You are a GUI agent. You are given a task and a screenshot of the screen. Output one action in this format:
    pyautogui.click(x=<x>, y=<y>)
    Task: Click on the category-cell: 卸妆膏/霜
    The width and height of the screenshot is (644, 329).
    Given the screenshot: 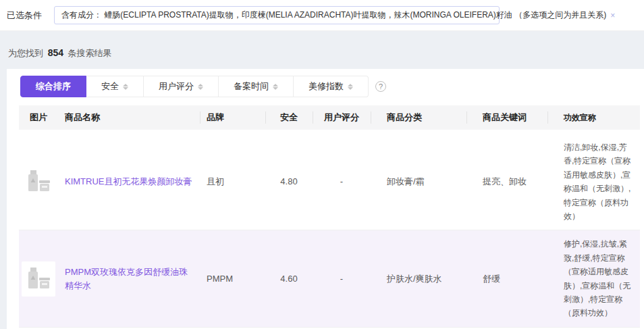 What is the action you would take?
    pyautogui.click(x=419, y=182)
    